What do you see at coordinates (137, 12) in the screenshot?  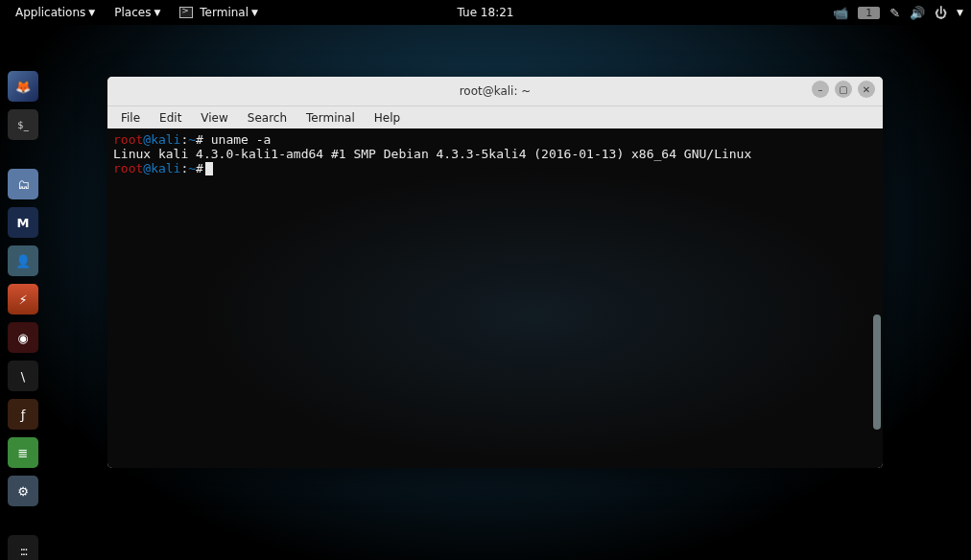 I see `places-menu: Places ▼` at bounding box center [137, 12].